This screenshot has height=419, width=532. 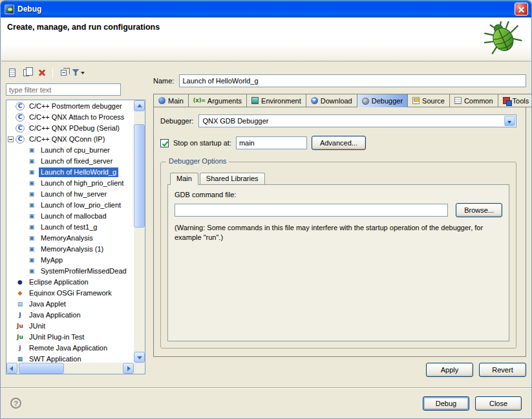 What do you see at coordinates (446, 403) in the screenshot?
I see `debug-button: Debug` at bounding box center [446, 403].